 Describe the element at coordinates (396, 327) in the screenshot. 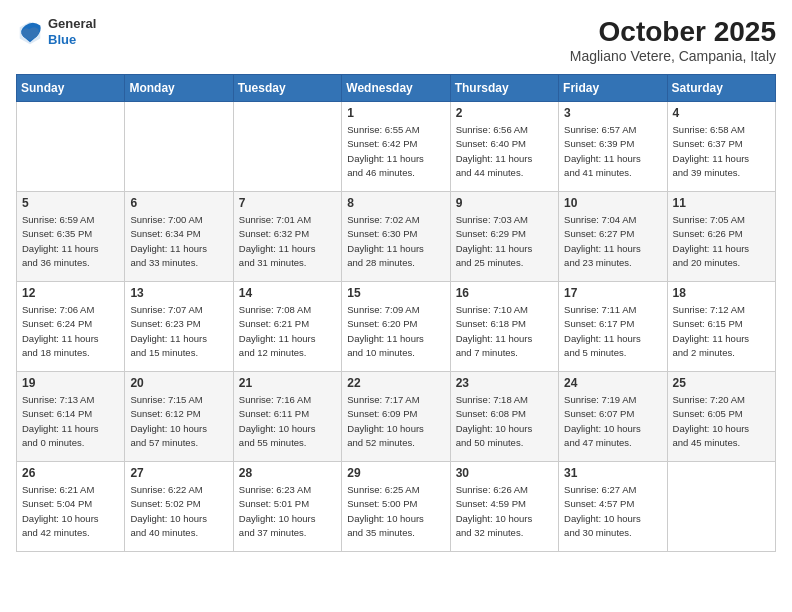

I see `week-row-3: 12Sunrise: 7:06 AM Sunset: 6:24 PM Dayli…` at that location.